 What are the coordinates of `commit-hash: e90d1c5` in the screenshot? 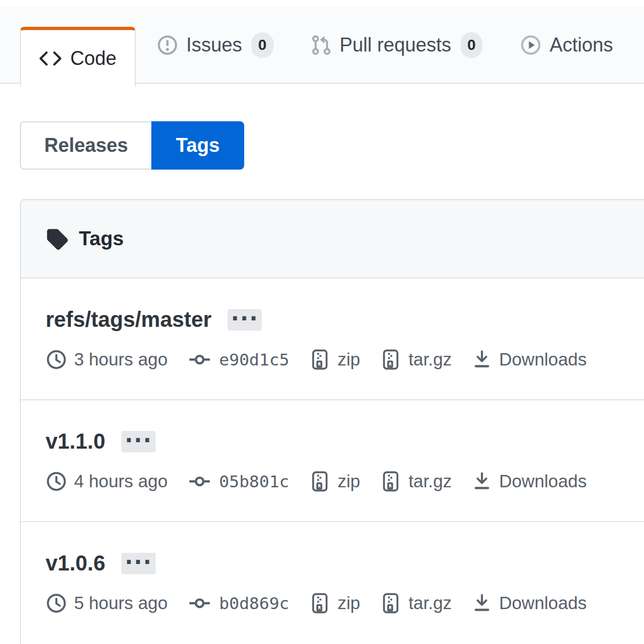 It's located at (254, 360).